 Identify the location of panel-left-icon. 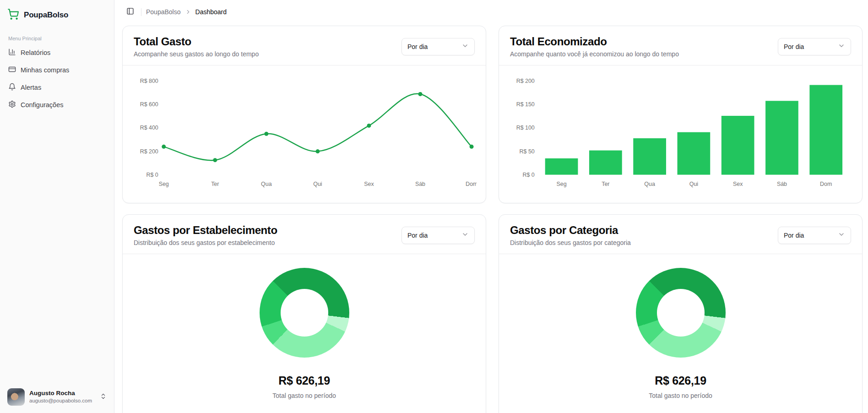
(130, 12).